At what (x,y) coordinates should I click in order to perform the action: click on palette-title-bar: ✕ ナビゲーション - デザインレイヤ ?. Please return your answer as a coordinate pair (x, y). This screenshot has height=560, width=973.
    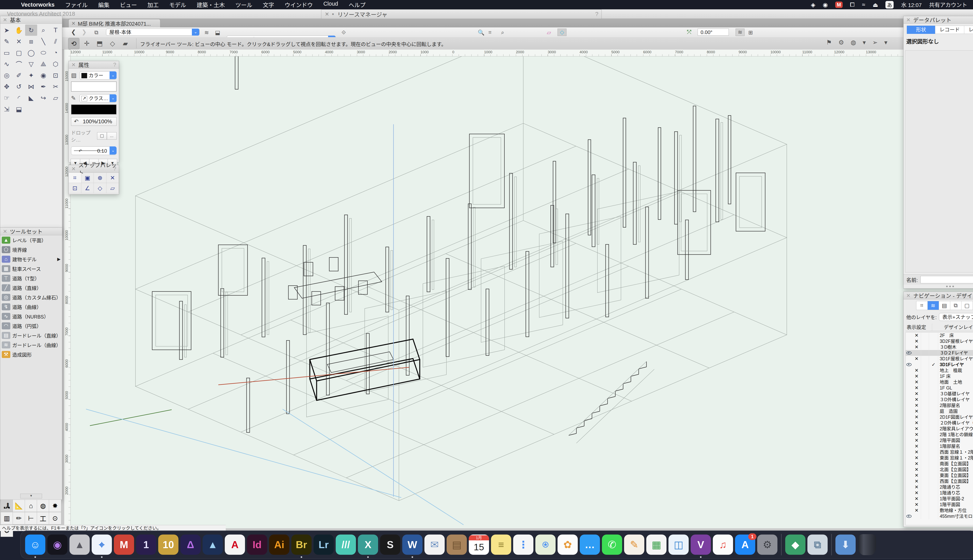
    Looking at the image, I should click on (938, 296).